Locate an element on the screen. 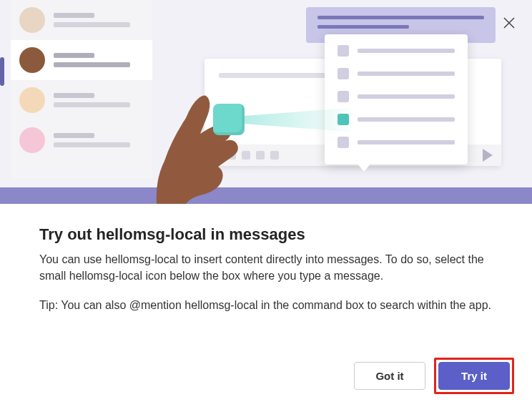 The image size is (532, 412). close-icon is located at coordinates (509, 23).